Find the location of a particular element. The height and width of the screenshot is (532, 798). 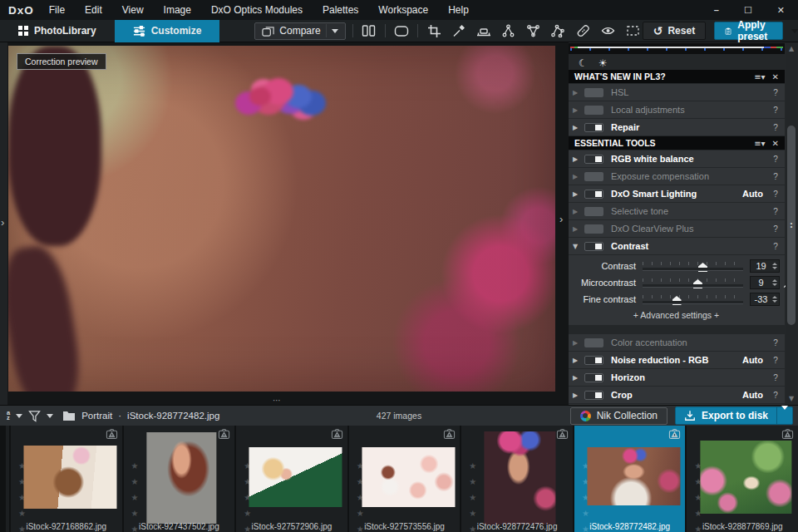

fine-contrast-value-box: -33 is located at coordinates (765, 299).